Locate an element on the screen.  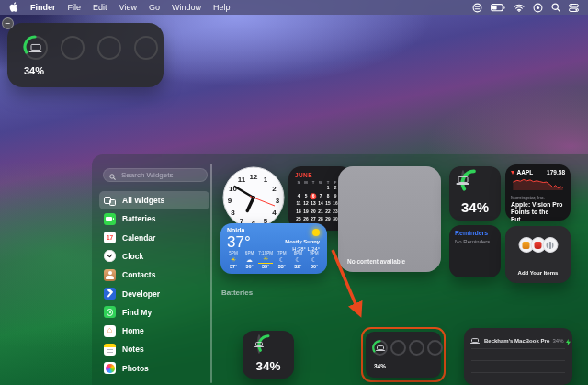
wifi-icon is located at coordinates (519, 7).